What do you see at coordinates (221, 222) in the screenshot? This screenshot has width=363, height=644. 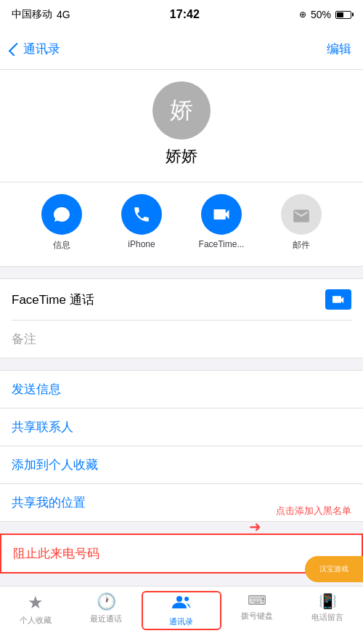 I see `action-facetime: FaceTime...` at bounding box center [221, 222].